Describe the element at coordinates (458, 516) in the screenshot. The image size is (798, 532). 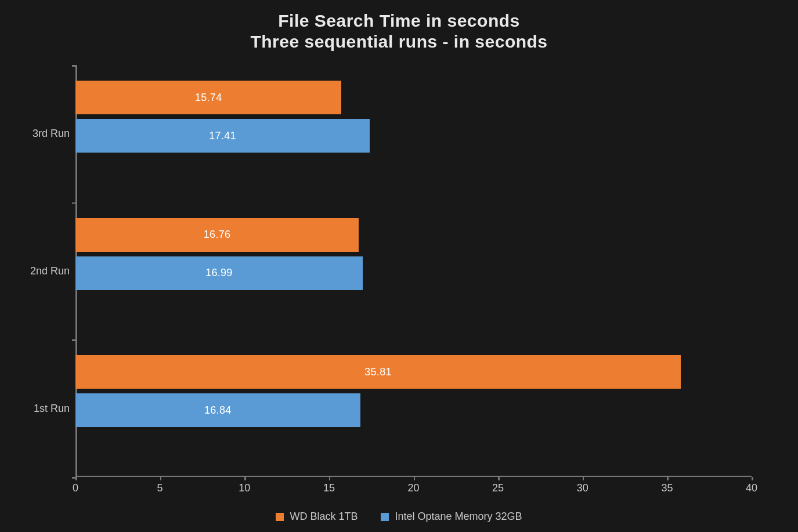
I see `legend-label-intel: Intel Optane Memory 32GB` at that location.